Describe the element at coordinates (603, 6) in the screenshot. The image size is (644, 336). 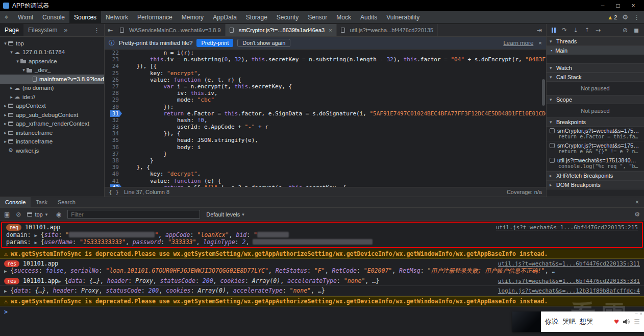
I see `minimize-button: –` at that location.